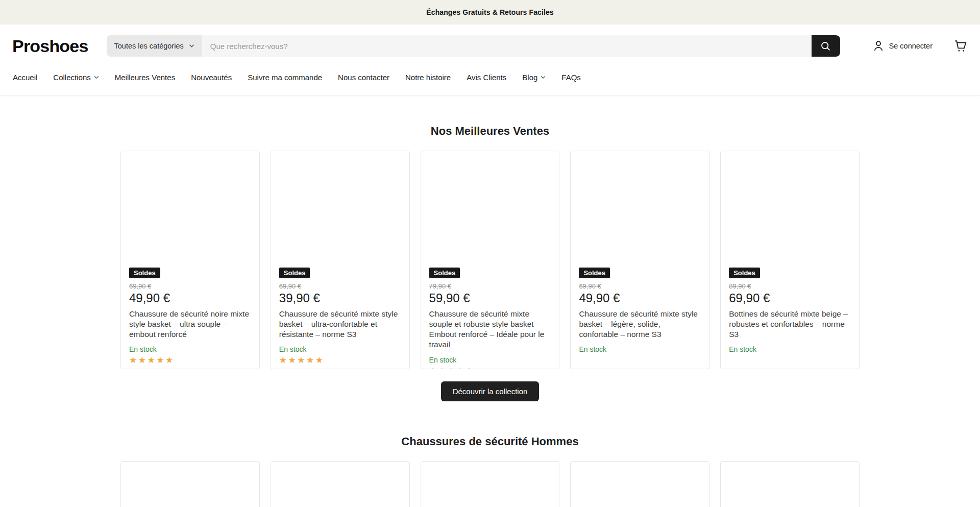 The height and width of the screenshot is (507, 980). I want to click on nav-item-label: FAQs, so click(571, 78).